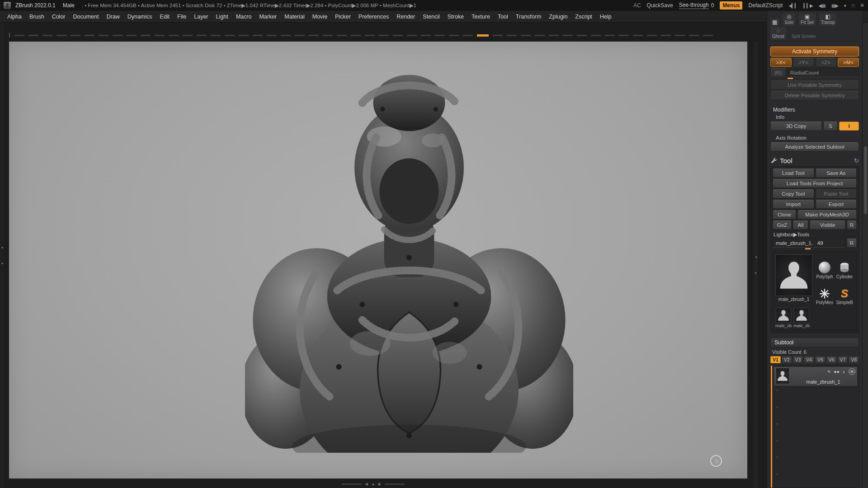 The image size is (868, 488). What do you see at coordinates (796, 126) in the screenshot?
I see `3d-copy-button: 3D Copy` at bounding box center [796, 126].